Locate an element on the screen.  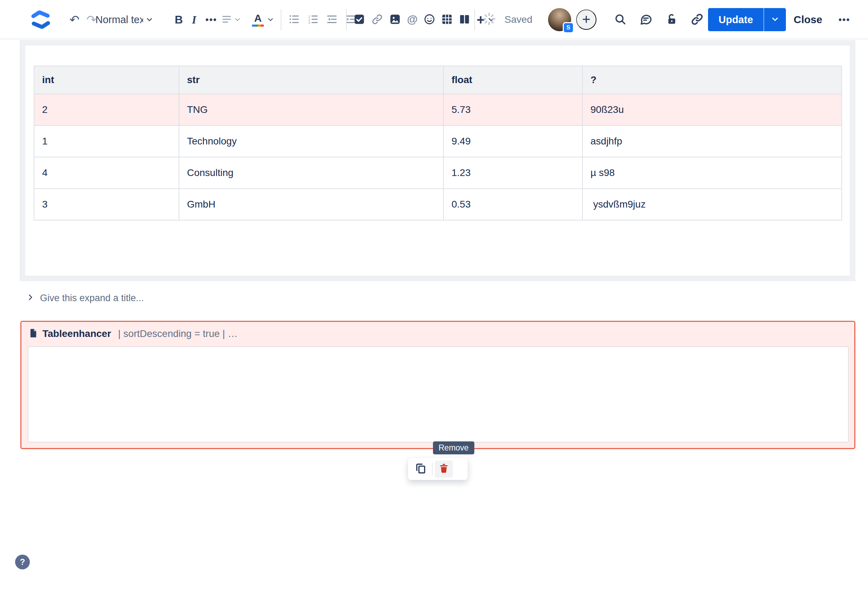
insert-image-button is located at coordinates (395, 20).